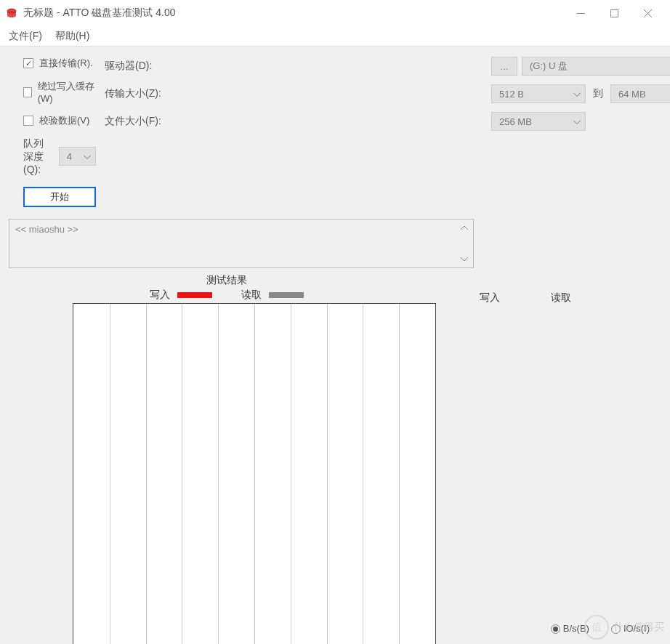 The height and width of the screenshot is (644, 670). Describe the element at coordinates (67, 92) in the screenshot. I see `bypass-cache-label: 绕过写入缓存(W)` at that location.